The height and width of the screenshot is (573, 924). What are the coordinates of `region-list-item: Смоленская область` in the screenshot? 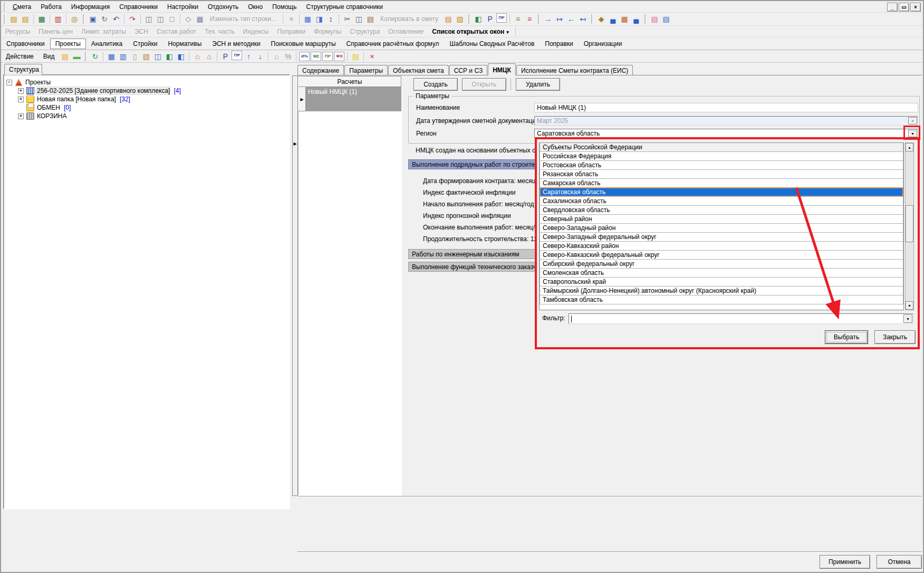 It's located at (721, 273).